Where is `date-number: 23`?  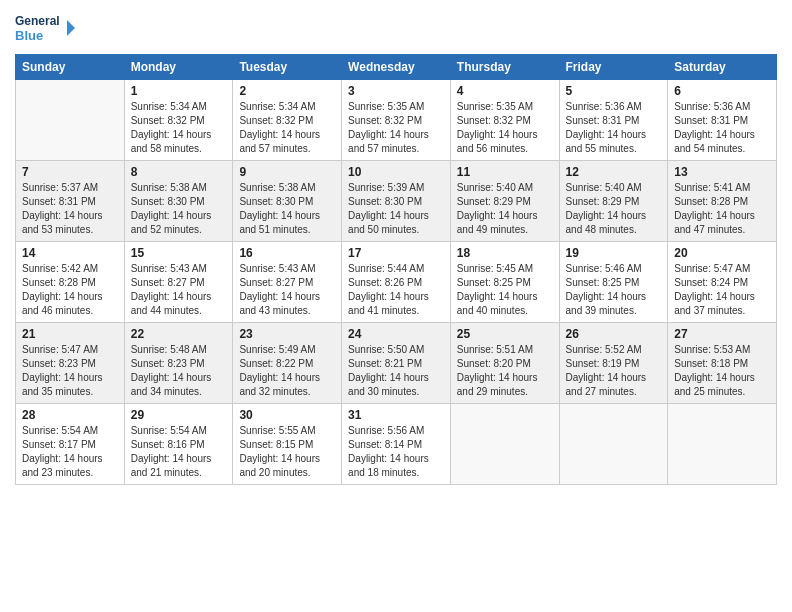
date-number: 23 is located at coordinates (287, 334).